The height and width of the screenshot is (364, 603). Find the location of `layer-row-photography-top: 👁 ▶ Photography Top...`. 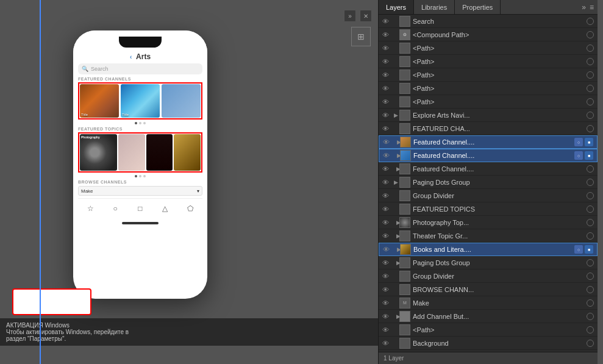

layer-row-photography-top: 👁 ▶ Photography Top... is located at coordinates (488, 223).